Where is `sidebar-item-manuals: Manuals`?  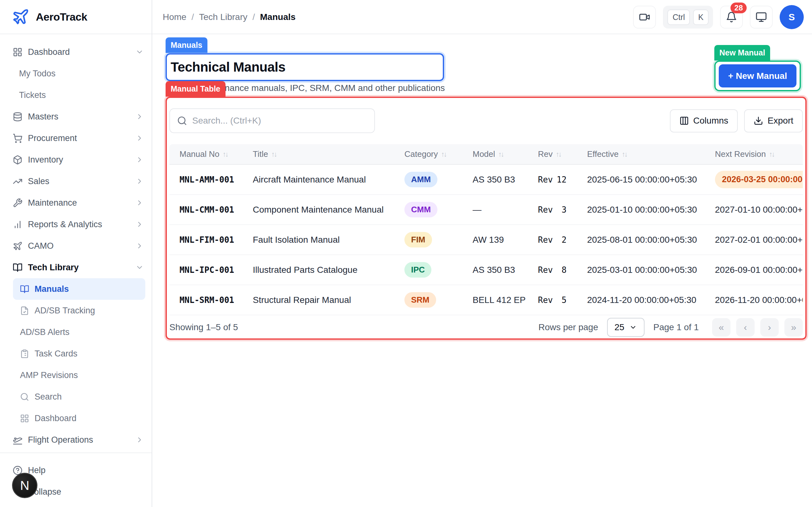
sidebar-item-manuals: Manuals is located at coordinates (79, 289).